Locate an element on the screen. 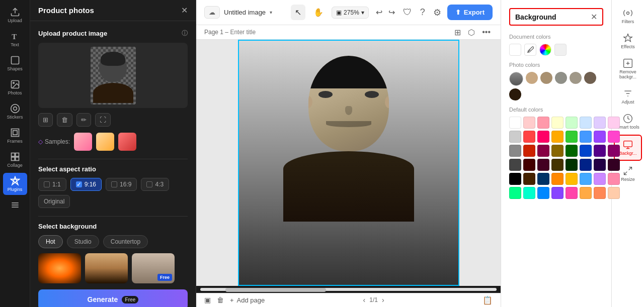 Image resolution: width=644 pixels, height=307 pixels. right-tool-filters: Filters is located at coordinates (628, 16).